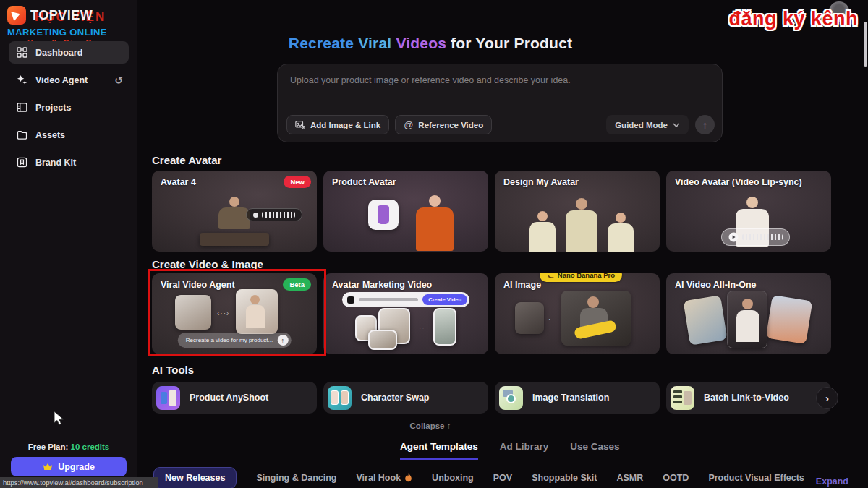 This screenshot has width=868, height=488. What do you see at coordinates (564, 478) in the screenshot?
I see `category-shoppable-skit: Shoppable Skit` at bounding box center [564, 478].